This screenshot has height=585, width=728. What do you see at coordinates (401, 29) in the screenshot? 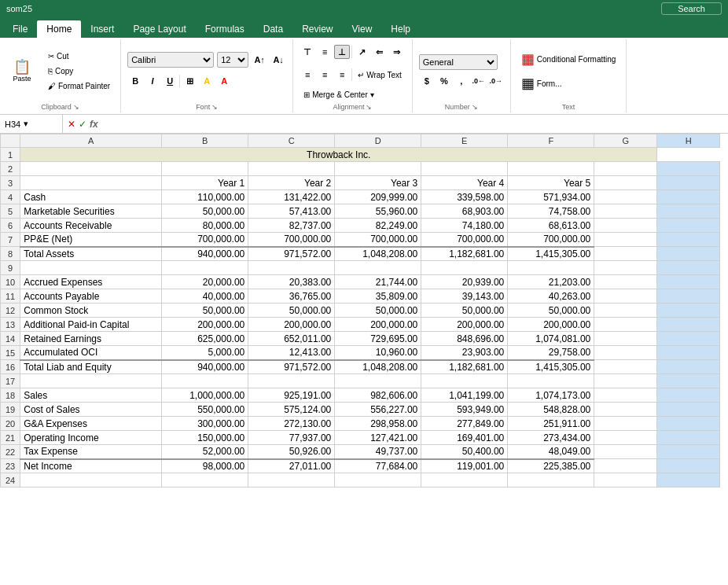
I see `tab-help: Help` at bounding box center [401, 29].